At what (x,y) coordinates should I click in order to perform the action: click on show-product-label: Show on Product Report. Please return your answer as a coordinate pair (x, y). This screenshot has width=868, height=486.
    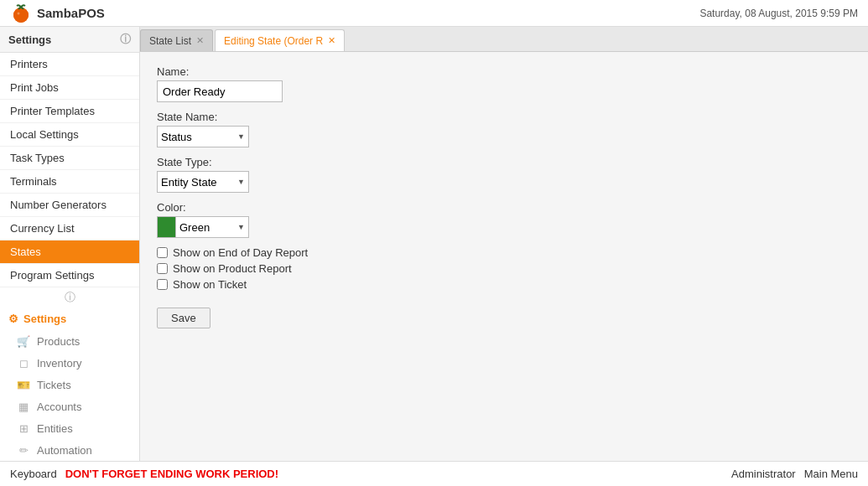
    Looking at the image, I should click on (232, 268).